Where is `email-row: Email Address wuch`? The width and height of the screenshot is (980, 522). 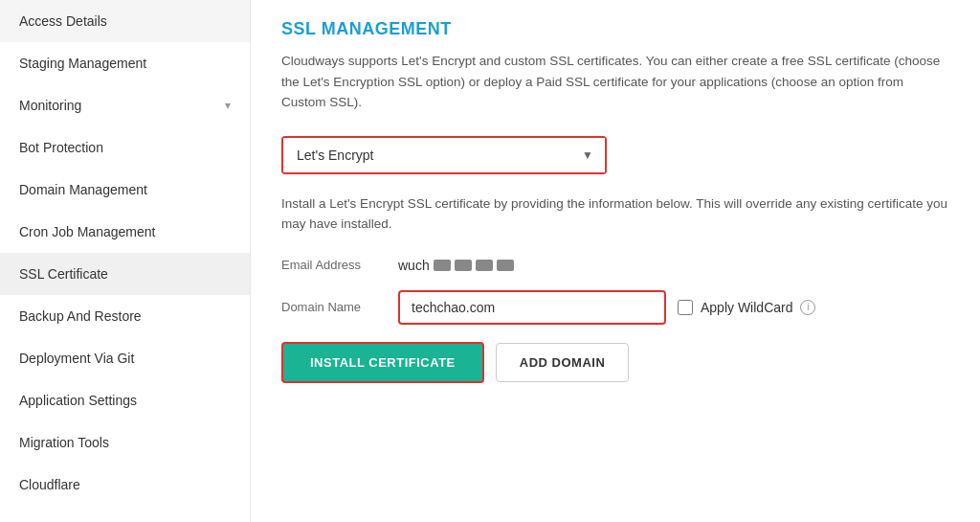 email-row: Email Address wuch is located at coordinates (615, 265).